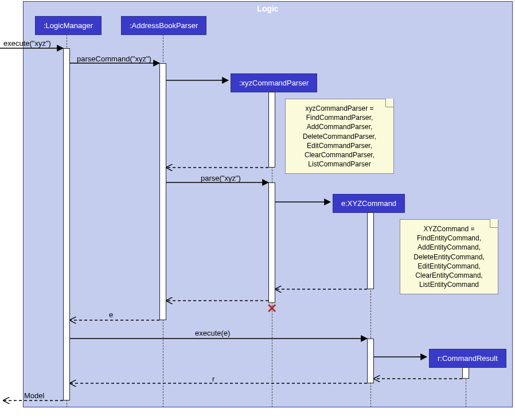 The image size is (515, 420). Describe the element at coordinates (267, 9) in the screenshot. I see `frame-title: Logic` at that location.